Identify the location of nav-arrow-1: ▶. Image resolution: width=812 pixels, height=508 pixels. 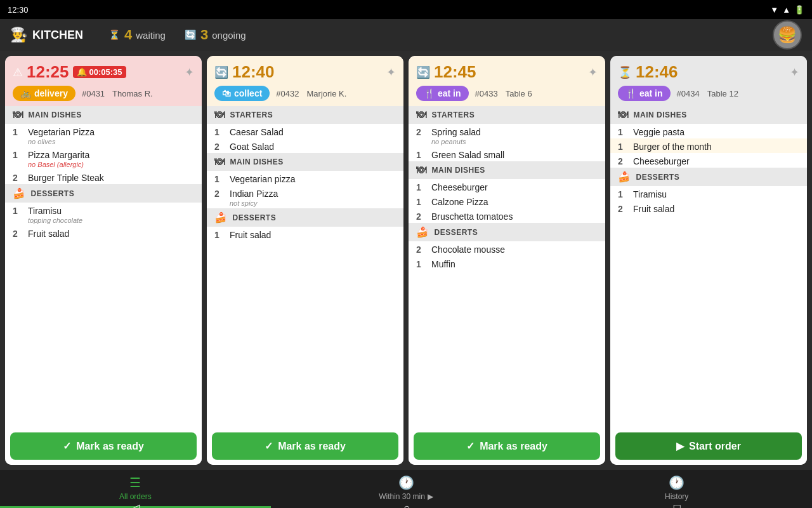
(430, 497).